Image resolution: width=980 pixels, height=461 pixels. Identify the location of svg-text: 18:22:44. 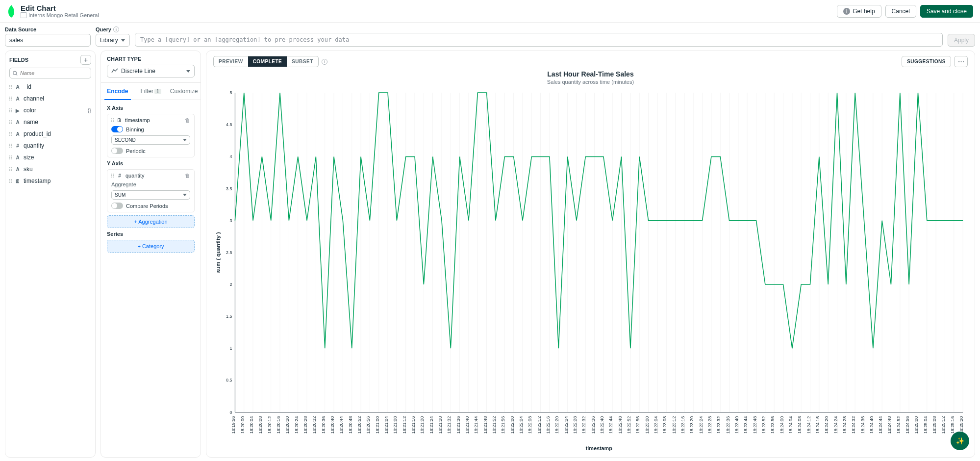
(611, 425).